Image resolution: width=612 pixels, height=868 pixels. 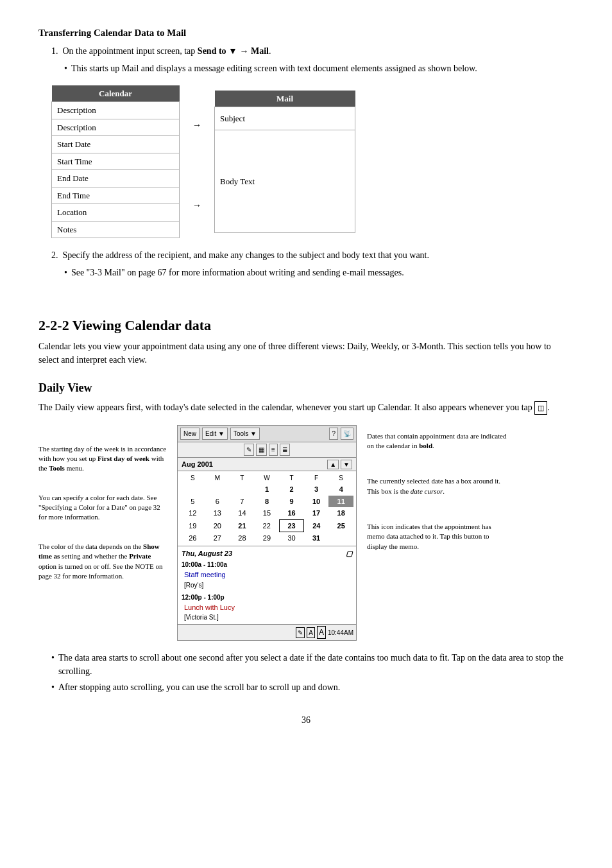 I want to click on annotations-right: Dates that contain appointment data are …, so click(x=438, y=533).